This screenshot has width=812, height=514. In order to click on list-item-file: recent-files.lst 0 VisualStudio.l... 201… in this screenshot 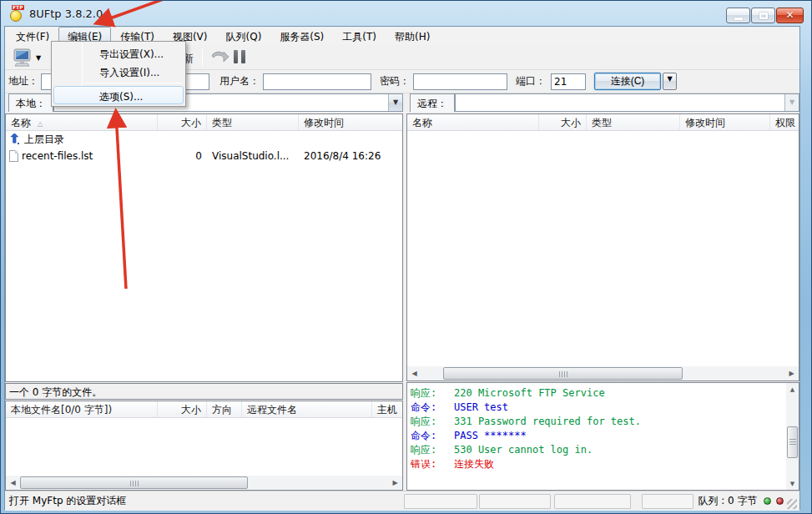, I will do `click(204, 156)`.